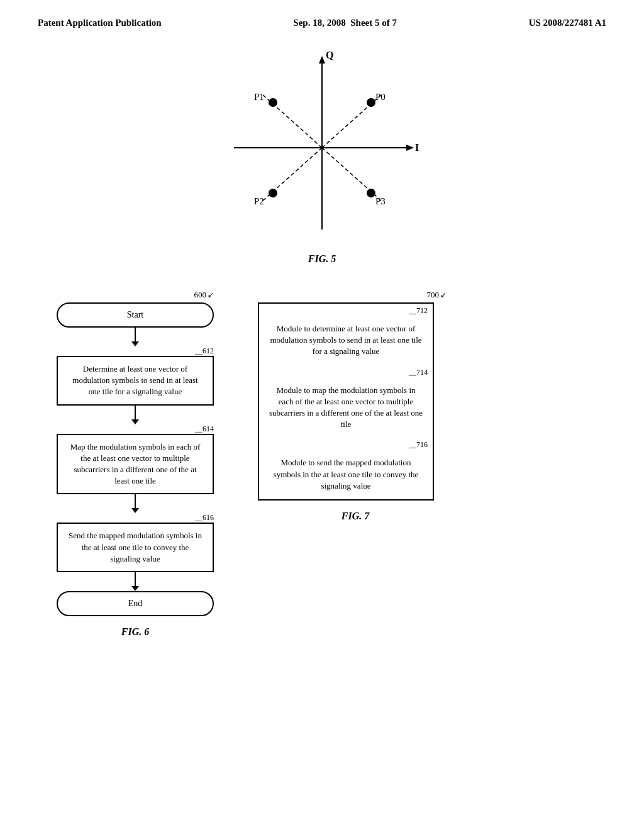 This screenshot has height=830, width=644. Describe the element at coordinates (567, 23) in the screenshot. I see `header-right: US 2008/227481 A1` at that location.